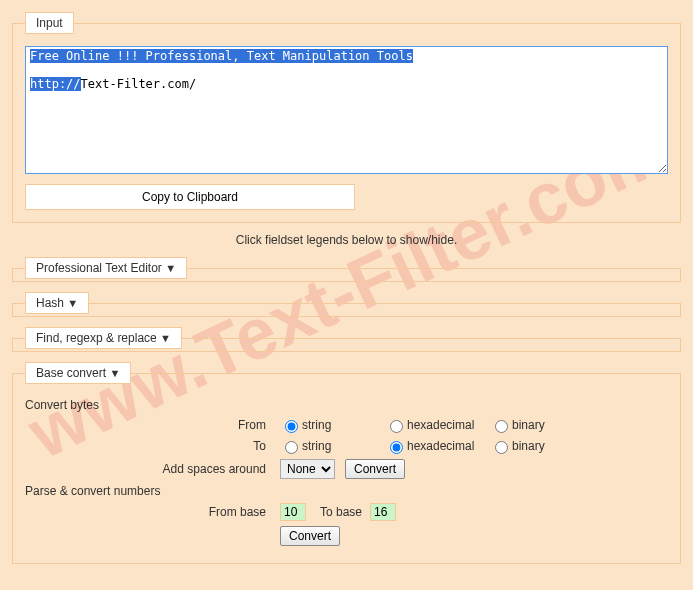  I want to click on to-hex-option: hexadecimal, so click(438, 446).